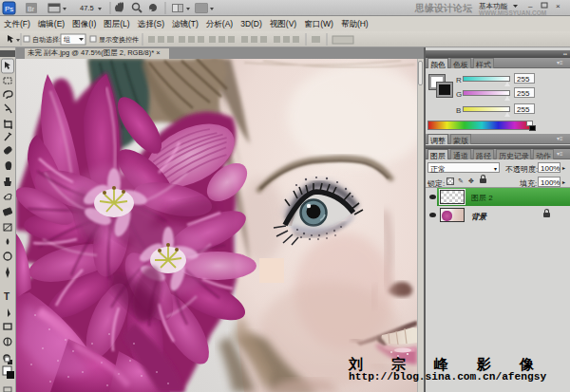 This screenshot has width=570, height=392. What do you see at coordinates (119, 40) in the screenshot?
I see `svg-text: 显示变换控件` at bounding box center [119, 40].